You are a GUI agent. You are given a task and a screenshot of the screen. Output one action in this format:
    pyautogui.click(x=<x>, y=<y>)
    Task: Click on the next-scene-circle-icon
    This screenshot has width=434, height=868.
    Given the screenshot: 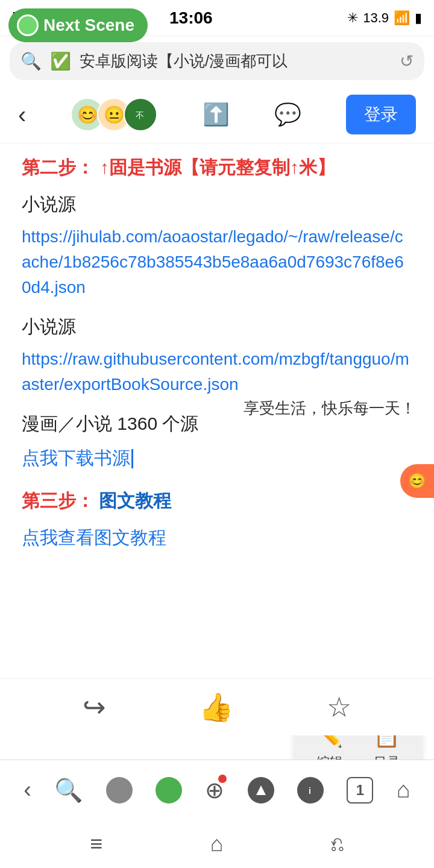 What is the action you would take?
    pyautogui.click(x=28, y=25)
    